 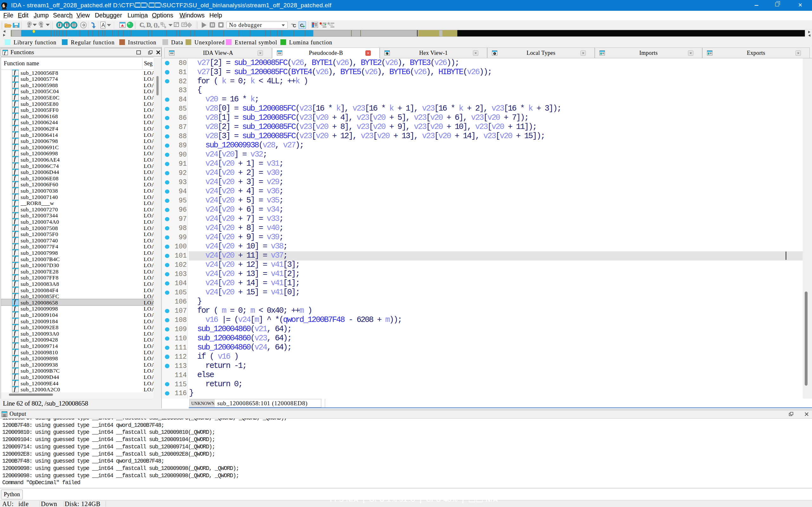 What do you see at coordinates (67, 25) in the screenshot?
I see `svg-text: T` at bounding box center [67, 25].